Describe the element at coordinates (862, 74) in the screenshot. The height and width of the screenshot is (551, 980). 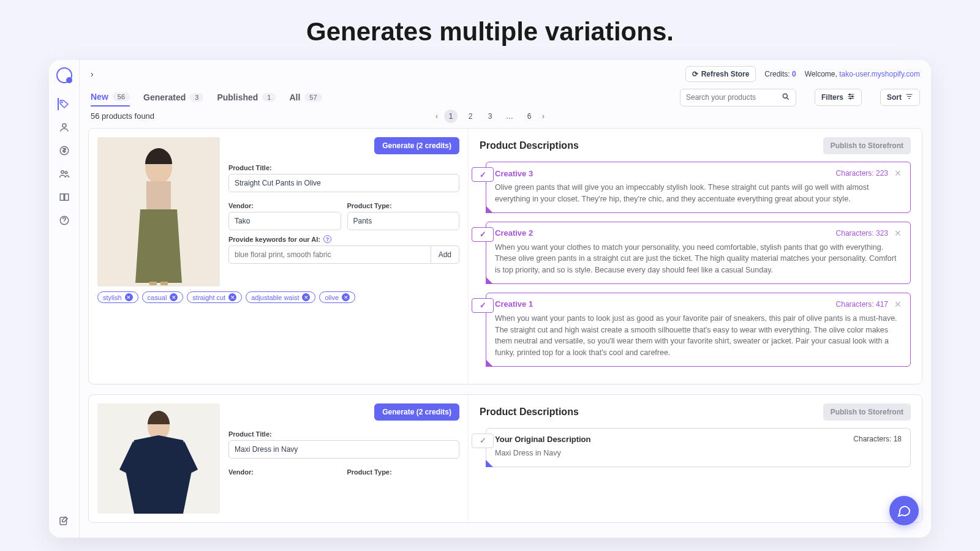
I see `welcome-text: Welcome, tako-user.myshopify.com` at that location.